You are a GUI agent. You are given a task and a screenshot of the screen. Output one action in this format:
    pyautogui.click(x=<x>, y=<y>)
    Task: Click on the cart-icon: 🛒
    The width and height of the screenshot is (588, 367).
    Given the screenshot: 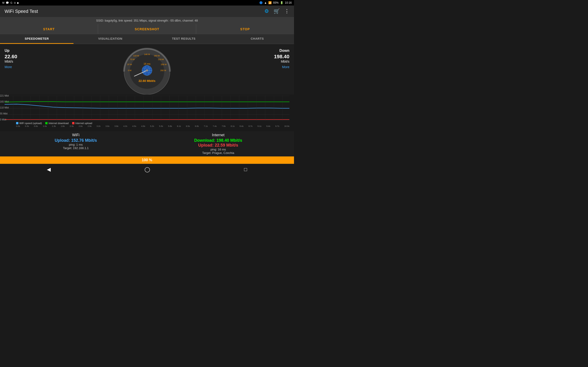 What is the action you would take?
    pyautogui.click(x=277, y=11)
    